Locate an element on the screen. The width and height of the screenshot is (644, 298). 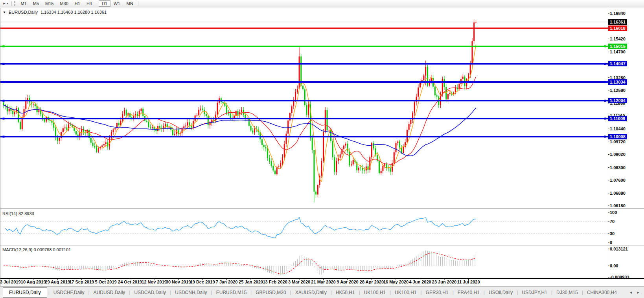
date-axis-label: 29 Aug 2019 is located at coordinates (57, 282).